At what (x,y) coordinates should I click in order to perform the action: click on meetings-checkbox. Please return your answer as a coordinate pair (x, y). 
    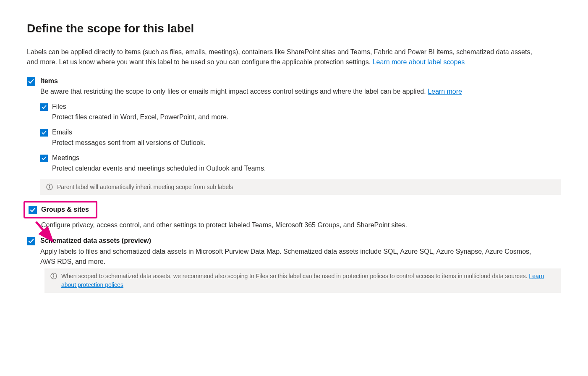
    Looking at the image, I should click on (44, 158).